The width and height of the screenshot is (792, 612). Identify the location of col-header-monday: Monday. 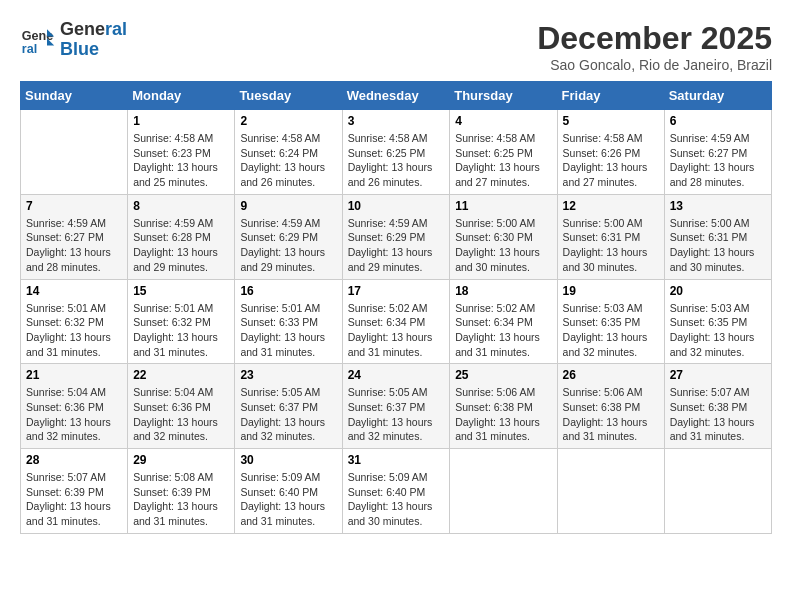
(182, 96).